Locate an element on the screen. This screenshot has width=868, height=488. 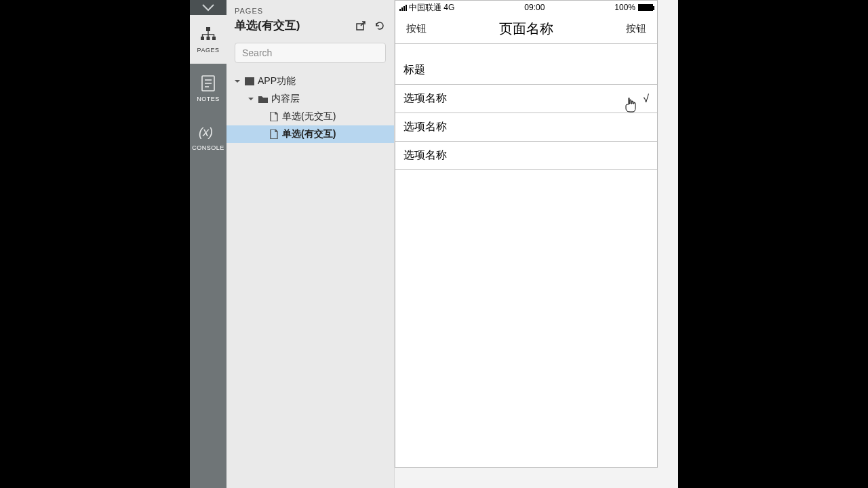
panel-header: PAGES 单选(有交互) is located at coordinates (311, 19).